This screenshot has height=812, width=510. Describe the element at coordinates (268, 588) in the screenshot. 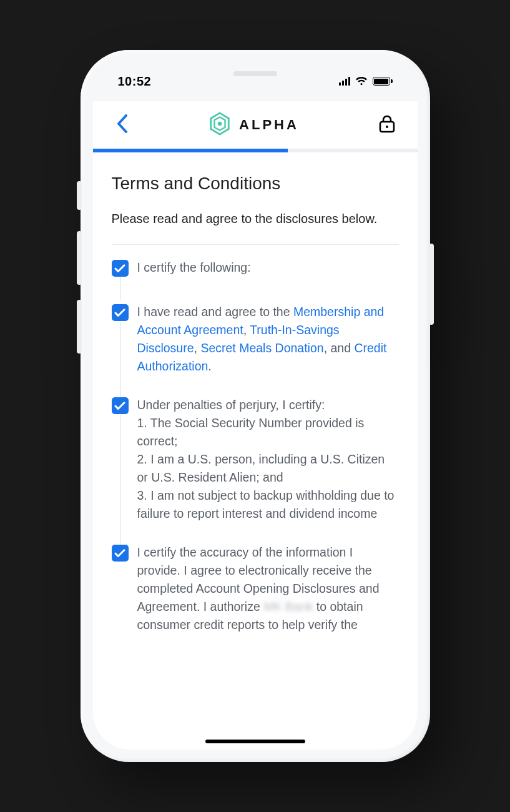

I see `checklist-item-text: I certify the accuracy of the informatio…` at that location.